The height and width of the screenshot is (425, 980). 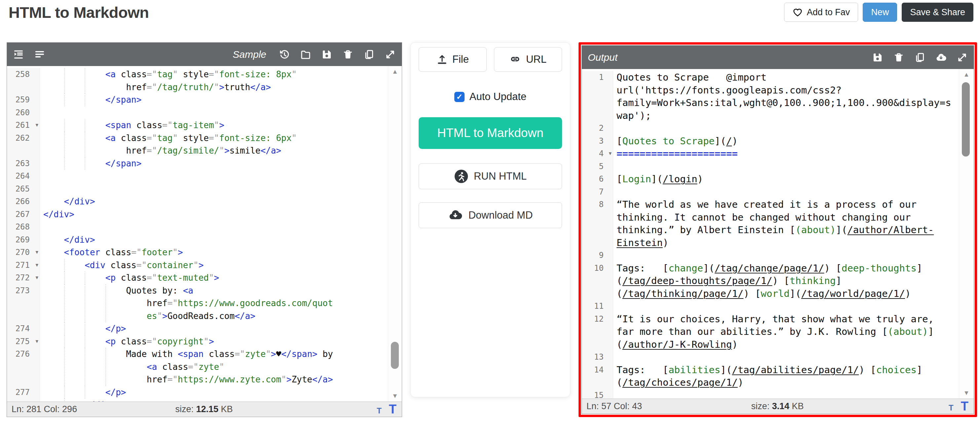 I want to click on editor-scrollbar: ▲ ▼, so click(x=395, y=234).